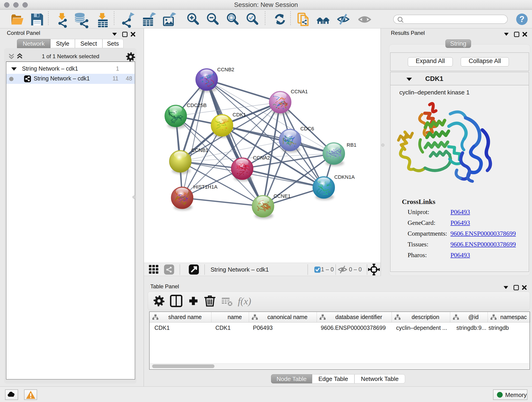 The image size is (532, 402). Describe the element at coordinates (328, 269) in the screenshot. I see `svg-text: 1 – 0` at that location.